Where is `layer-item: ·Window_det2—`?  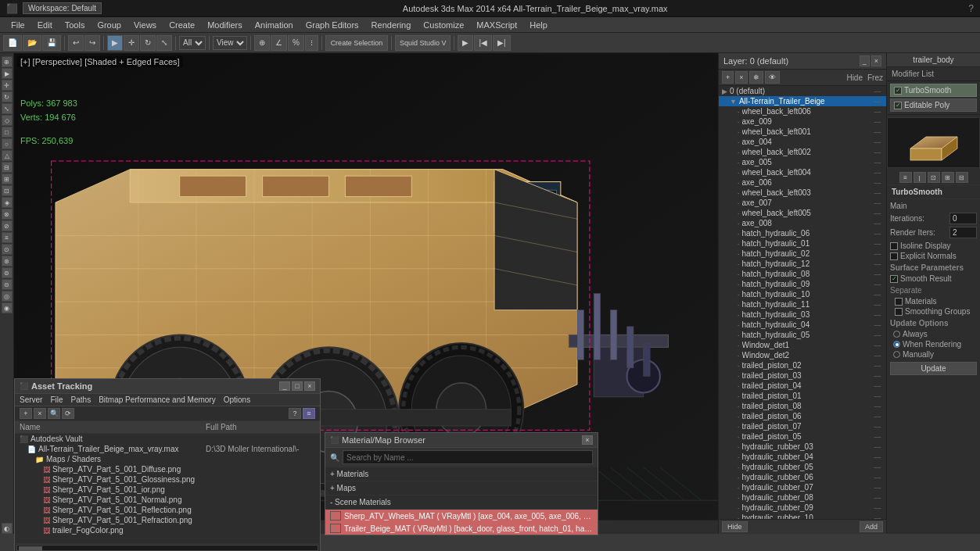 layer-item: ·Window_det2— is located at coordinates (802, 355).